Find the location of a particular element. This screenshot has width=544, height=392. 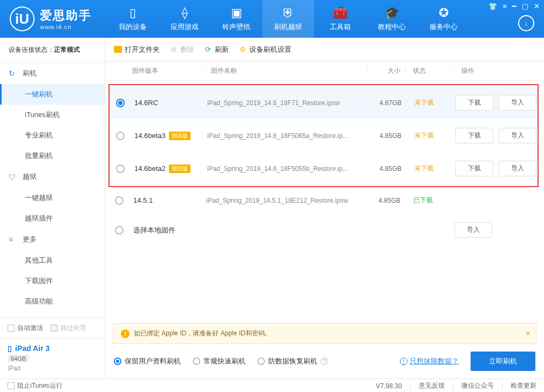

sidebar-item-pro-flash: 专业刷机 is located at coordinates (52, 135).